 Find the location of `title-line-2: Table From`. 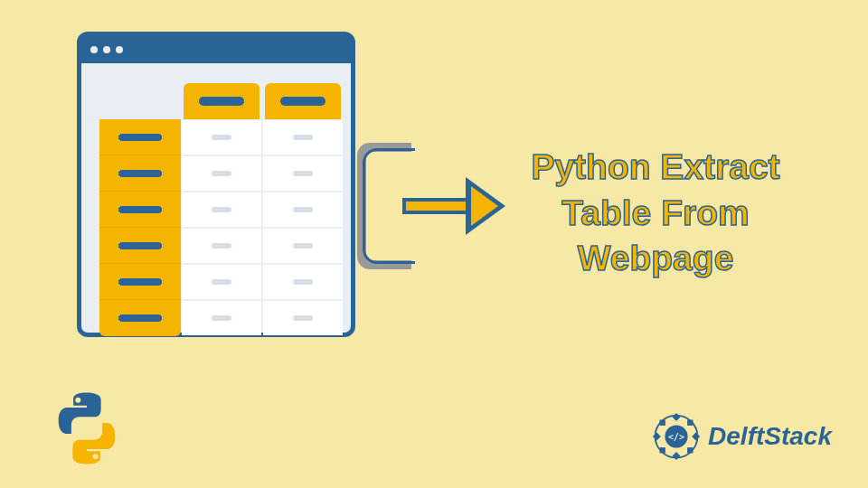

title-line-2: Table From is located at coordinates (656, 213).